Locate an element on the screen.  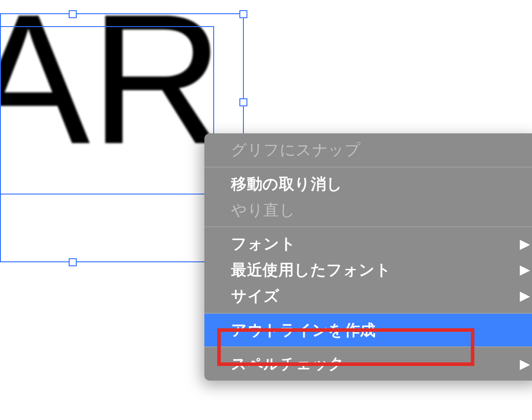
menu-item-label: 移動の取り消し is located at coordinates (287, 184).